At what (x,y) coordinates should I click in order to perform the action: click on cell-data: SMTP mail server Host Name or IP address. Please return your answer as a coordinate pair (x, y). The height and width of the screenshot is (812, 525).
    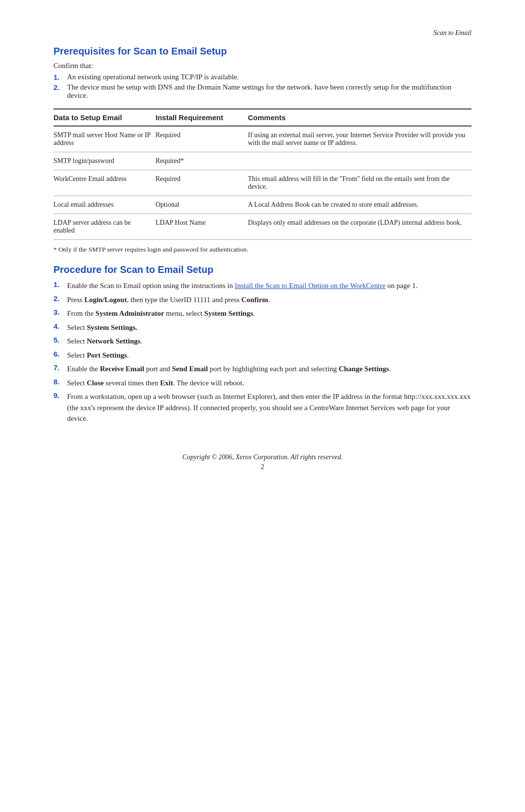
    Looking at the image, I should click on (105, 139).